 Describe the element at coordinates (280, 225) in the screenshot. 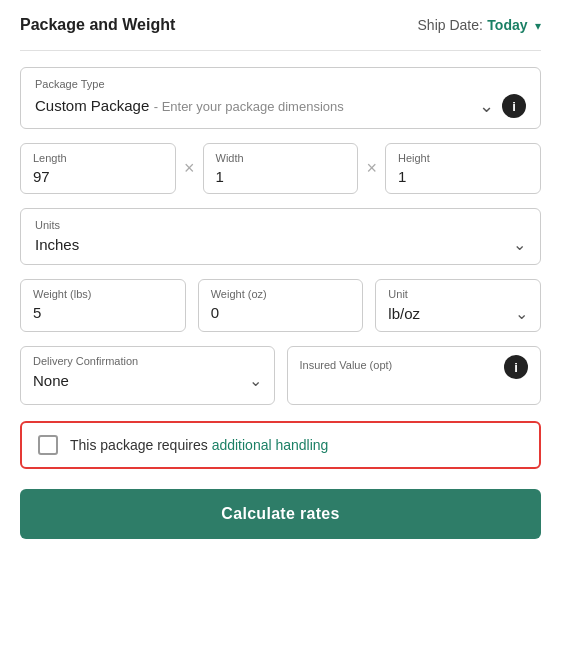

I see `units-label: Units` at that location.